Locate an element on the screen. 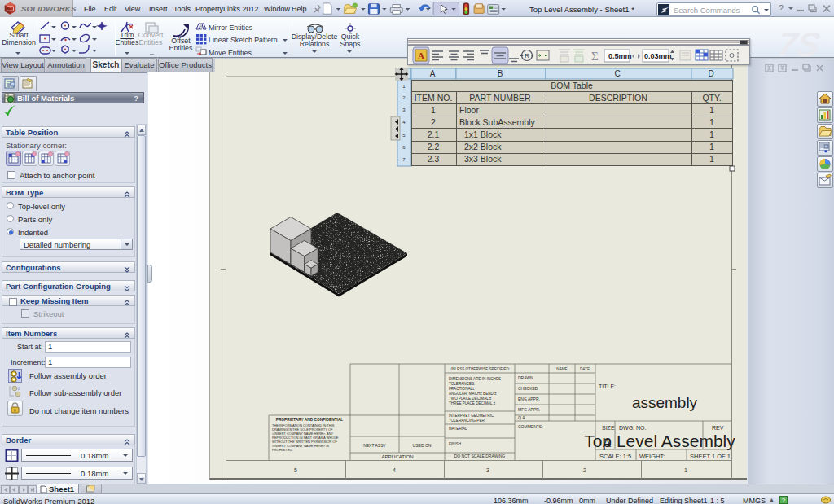 Image resolution: width=834 pixels, height=504 pixels. svg-text: NEXT ASSY is located at coordinates (375, 445).